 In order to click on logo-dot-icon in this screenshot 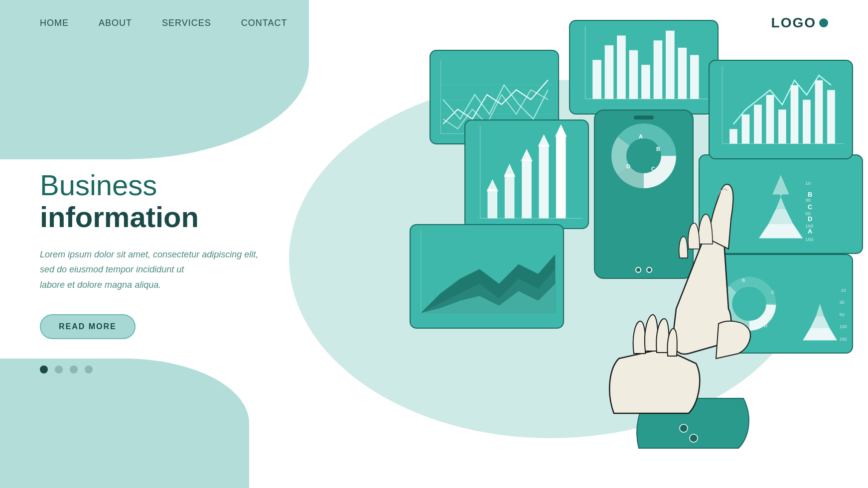, I will do `click(824, 23)`.